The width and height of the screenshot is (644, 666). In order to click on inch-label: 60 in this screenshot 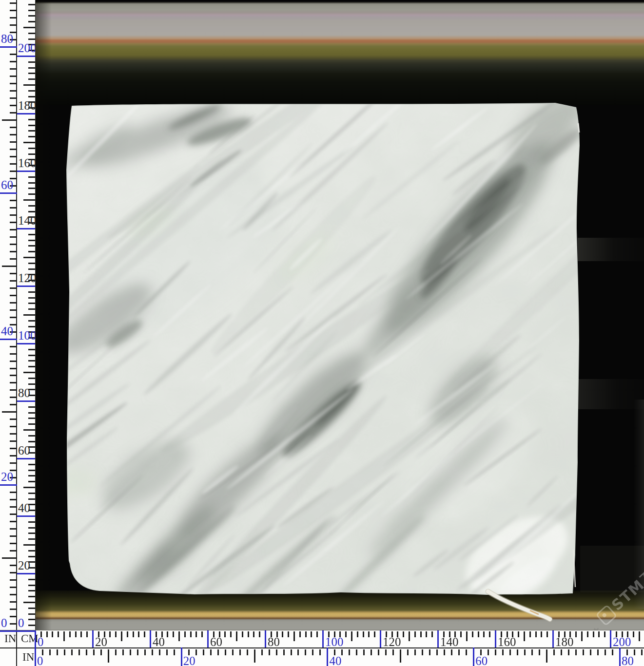, I will do `click(7, 185)`.